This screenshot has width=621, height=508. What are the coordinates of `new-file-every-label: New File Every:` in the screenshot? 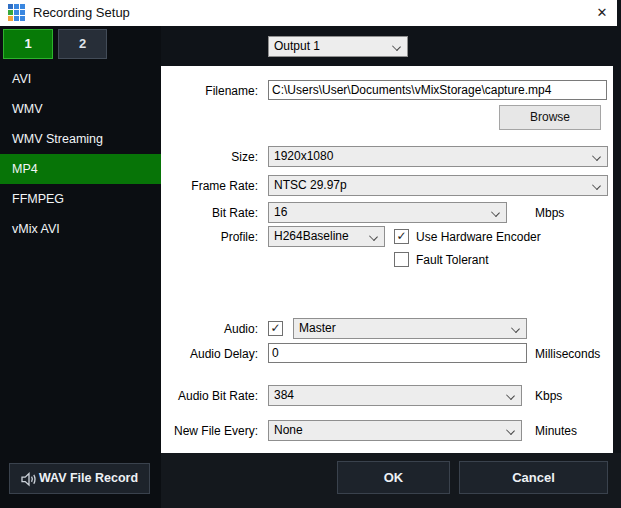 It's located at (211, 431).